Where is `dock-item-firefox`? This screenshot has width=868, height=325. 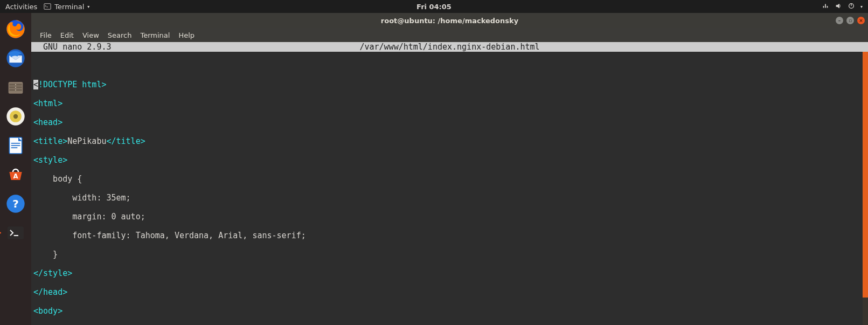 dock-item-firefox is located at coordinates (16, 29).